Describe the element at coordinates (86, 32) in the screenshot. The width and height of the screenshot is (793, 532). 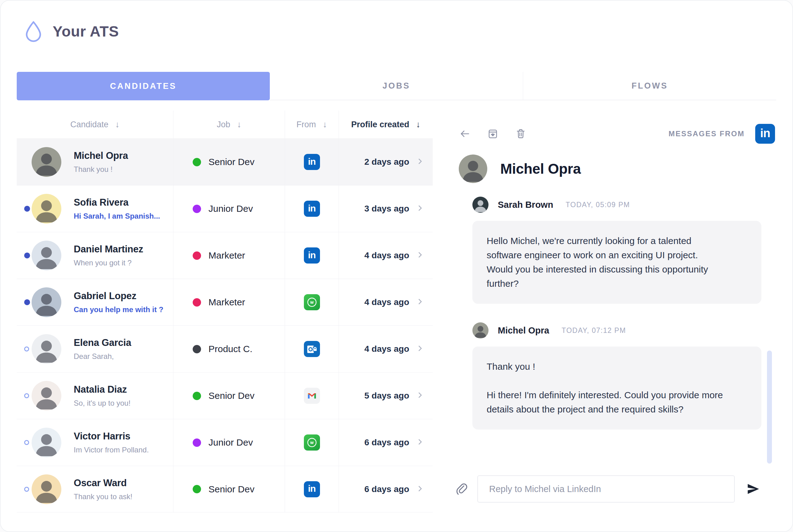
I see `app-title: Your ATS` at that location.